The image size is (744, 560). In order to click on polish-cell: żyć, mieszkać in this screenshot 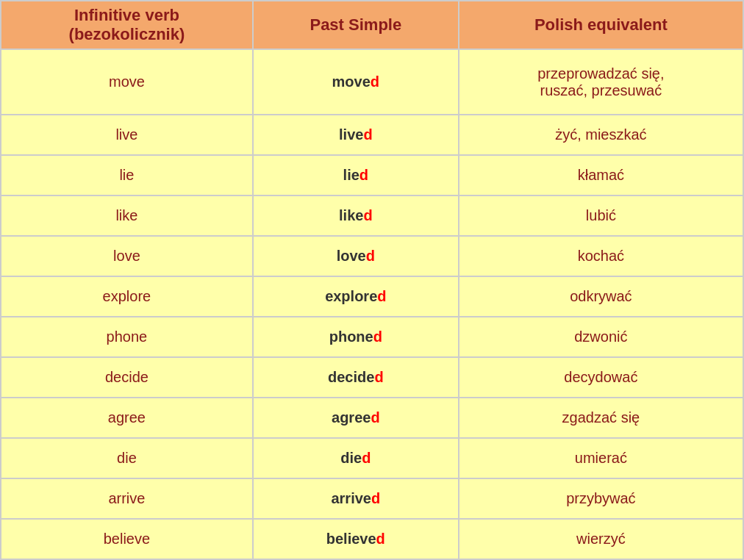, I will do `click(601, 135)`.